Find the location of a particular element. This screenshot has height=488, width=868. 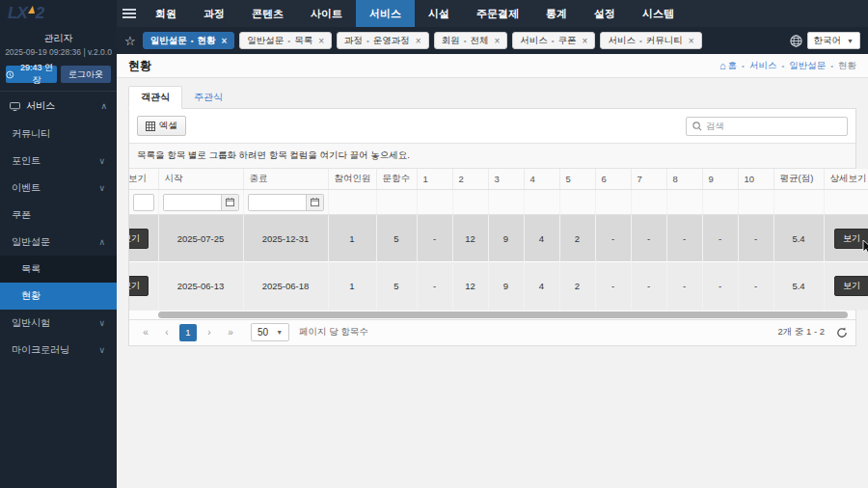

column-header-3: 종료 is located at coordinates (285, 179).